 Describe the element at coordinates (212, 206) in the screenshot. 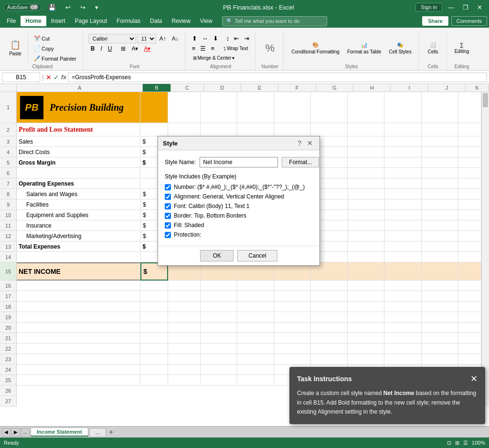

I see `style-font-text: Font: Calibri (Body) 11, Text 1` at that location.